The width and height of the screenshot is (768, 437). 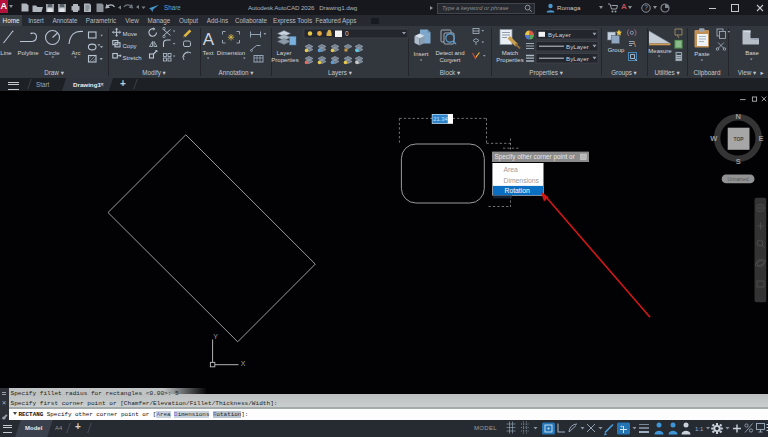 What do you see at coordinates (216, 336) in the screenshot?
I see `svg-text: Y` at bounding box center [216, 336].